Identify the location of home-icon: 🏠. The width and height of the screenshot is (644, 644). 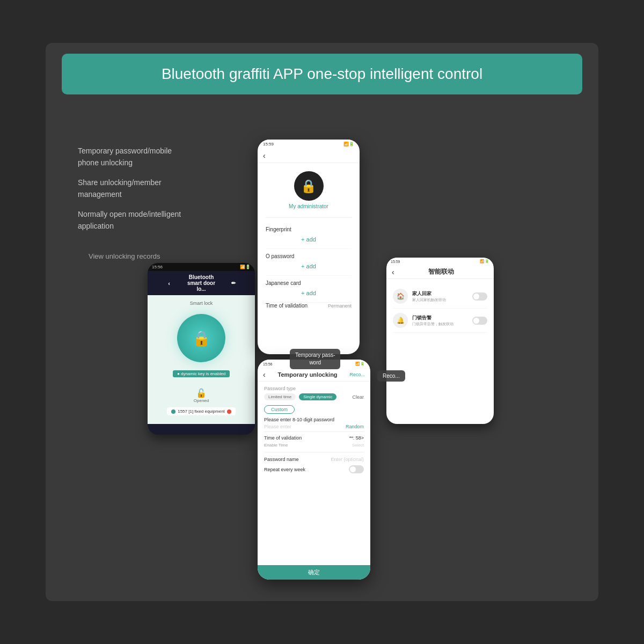
(400, 296).